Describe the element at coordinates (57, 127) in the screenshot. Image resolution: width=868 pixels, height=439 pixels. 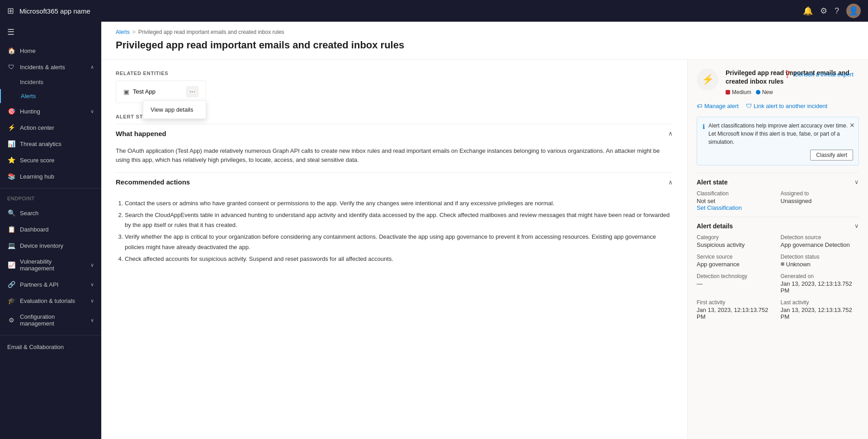
I see `sidebar-label-action-center: Action center` at that location.